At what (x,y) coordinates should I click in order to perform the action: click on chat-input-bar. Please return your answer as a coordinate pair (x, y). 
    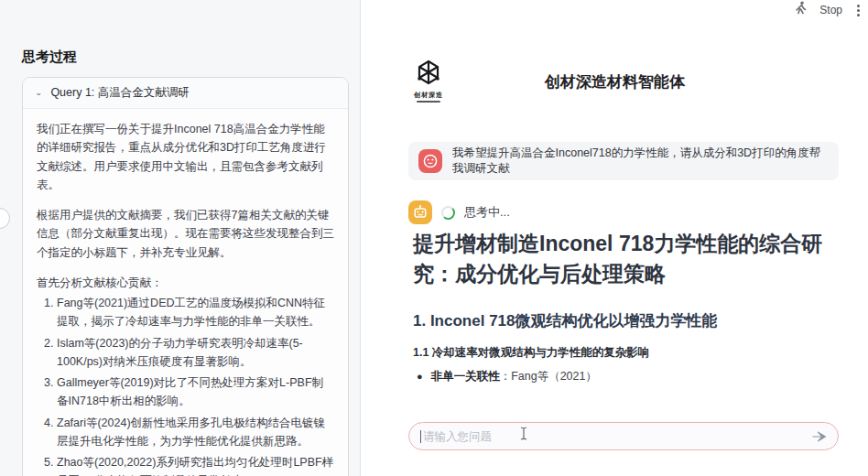
    Looking at the image, I should click on (624, 436).